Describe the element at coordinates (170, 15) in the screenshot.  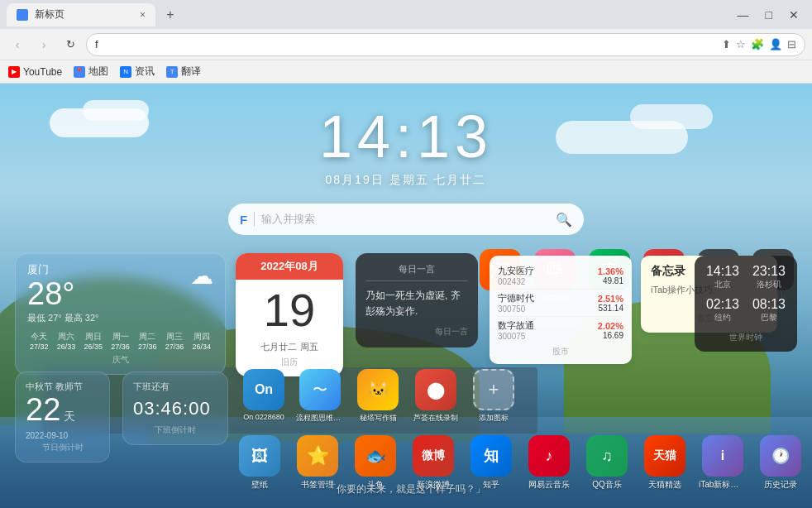
I see `new-tab-btn: +` at that location.